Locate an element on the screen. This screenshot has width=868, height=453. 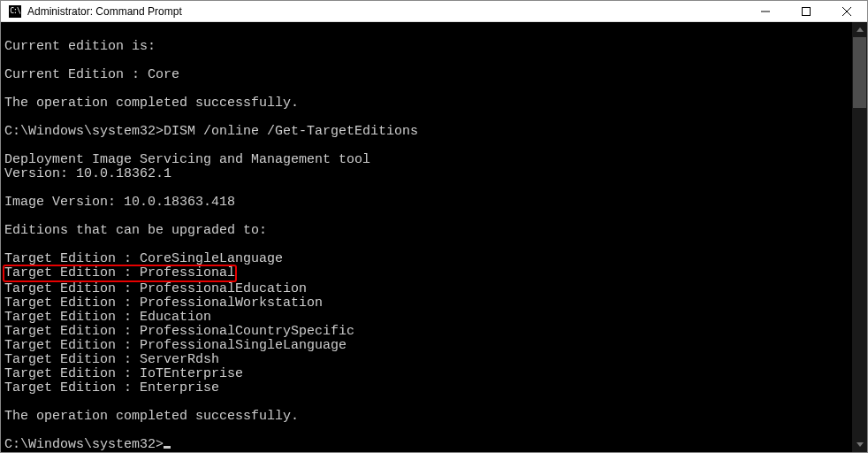
window-controls is located at coordinates (806, 11).